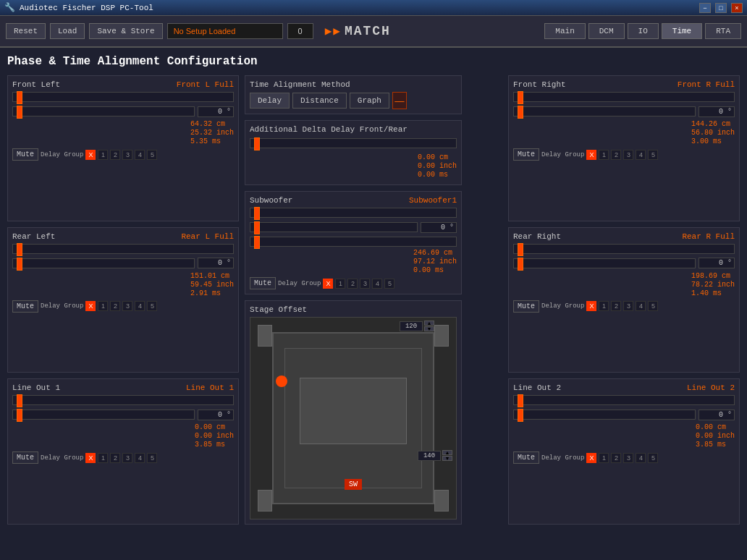 The width and height of the screenshot is (747, 560). What do you see at coordinates (369, 101) in the screenshot?
I see `graph-method-button: Graph` at bounding box center [369, 101].